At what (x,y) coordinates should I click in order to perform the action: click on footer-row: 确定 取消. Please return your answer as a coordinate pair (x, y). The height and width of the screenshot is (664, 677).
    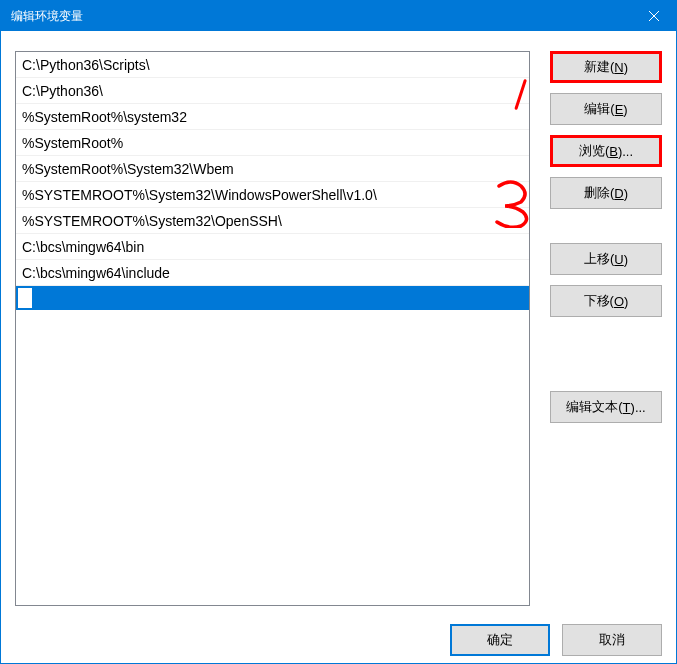
    Looking at the image, I should click on (338, 633).